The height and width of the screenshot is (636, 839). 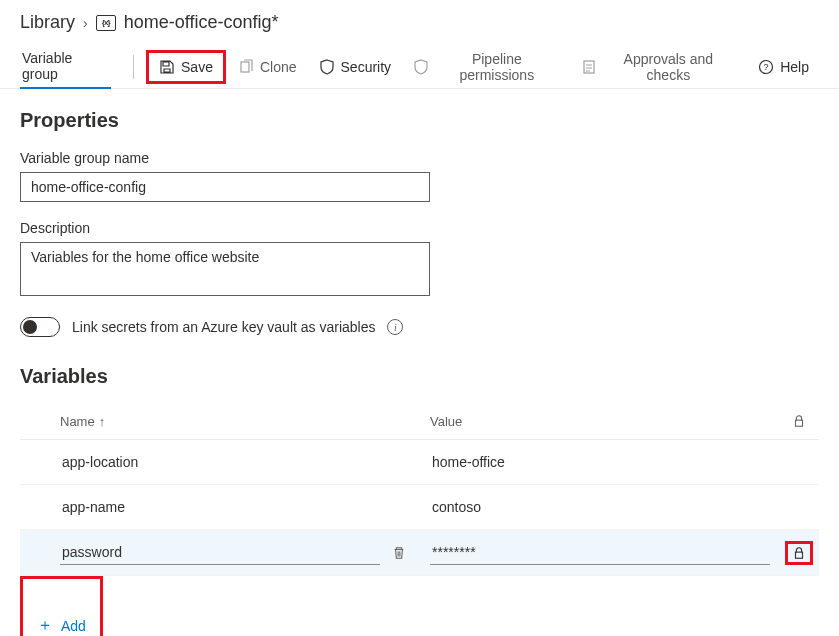 What do you see at coordinates (30, 327) in the screenshot?
I see `toggle-knob` at bounding box center [30, 327].